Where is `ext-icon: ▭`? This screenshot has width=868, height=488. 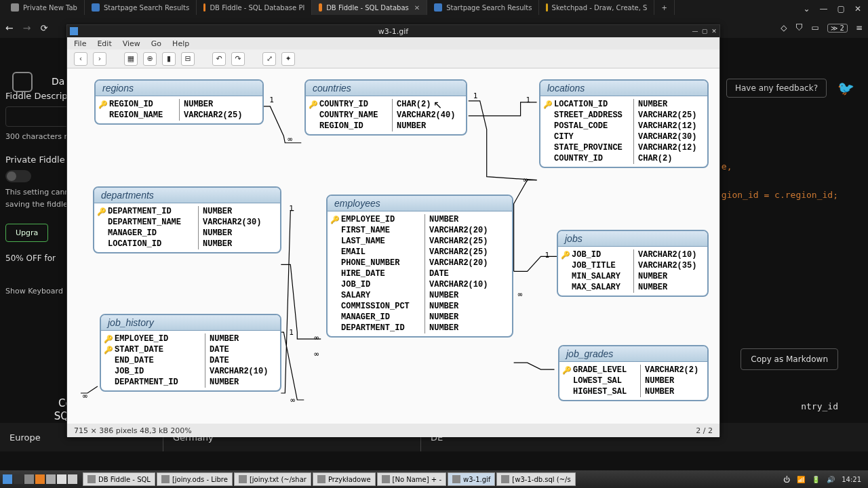
ext-icon: ▭ is located at coordinates (815, 28).